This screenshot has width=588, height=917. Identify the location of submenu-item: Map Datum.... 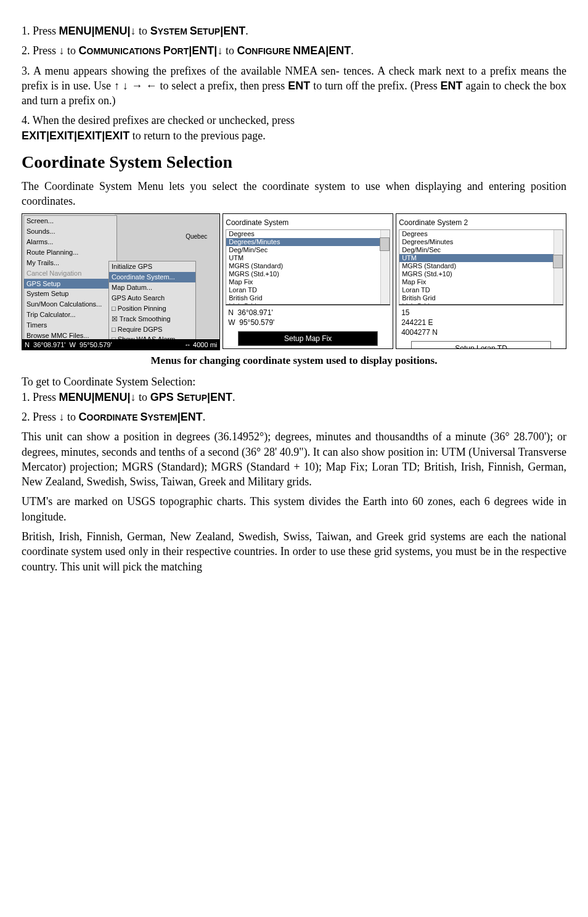
(152, 287).